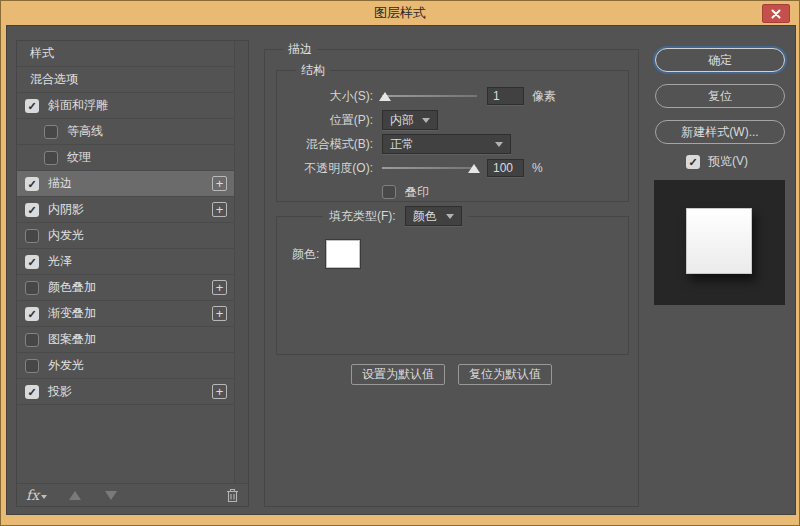 Image resolution: width=800 pixels, height=526 pixels. Describe the element at coordinates (72, 340) in the screenshot. I see `sidebar-item-label: 图案叠加` at that location.